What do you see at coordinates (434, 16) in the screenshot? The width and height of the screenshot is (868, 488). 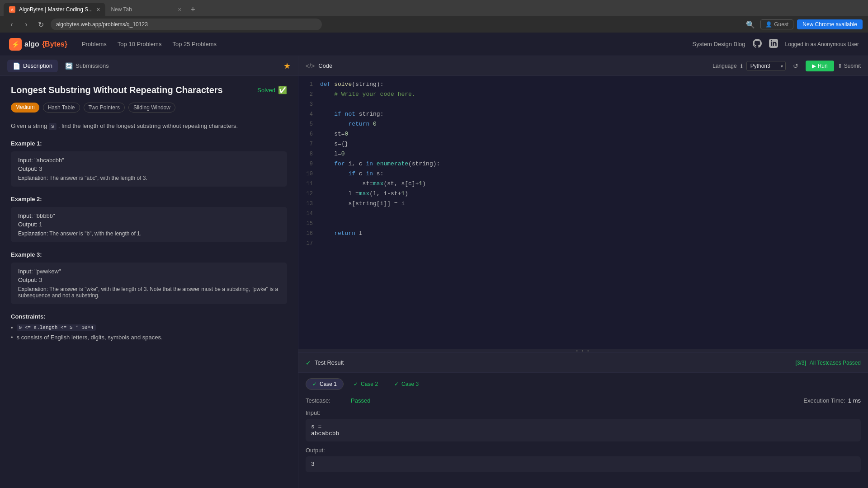 I see `browser-chrome: A AlgoBytes | Master Coding S... × New T…` at bounding box center [434, 16].